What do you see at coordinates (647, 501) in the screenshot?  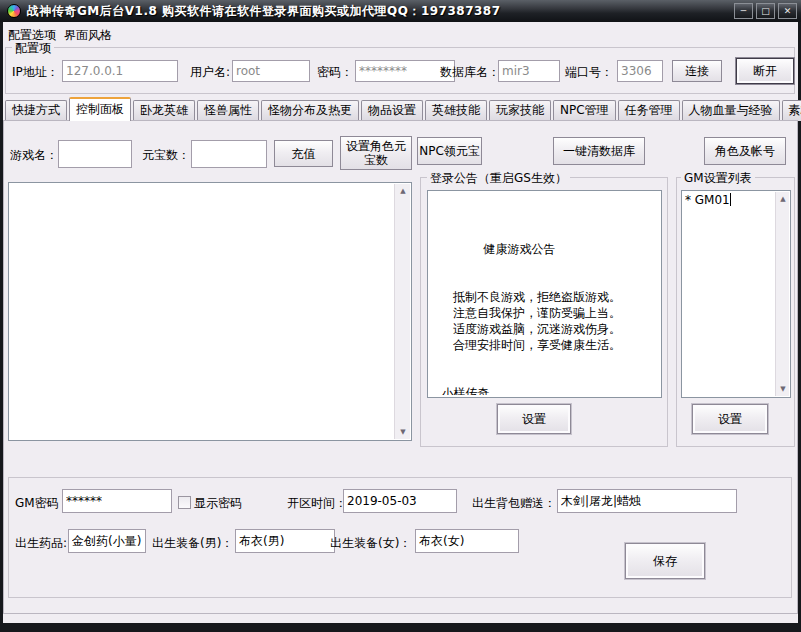 I see `birth-bag-input` at bounding box center [647, 501].